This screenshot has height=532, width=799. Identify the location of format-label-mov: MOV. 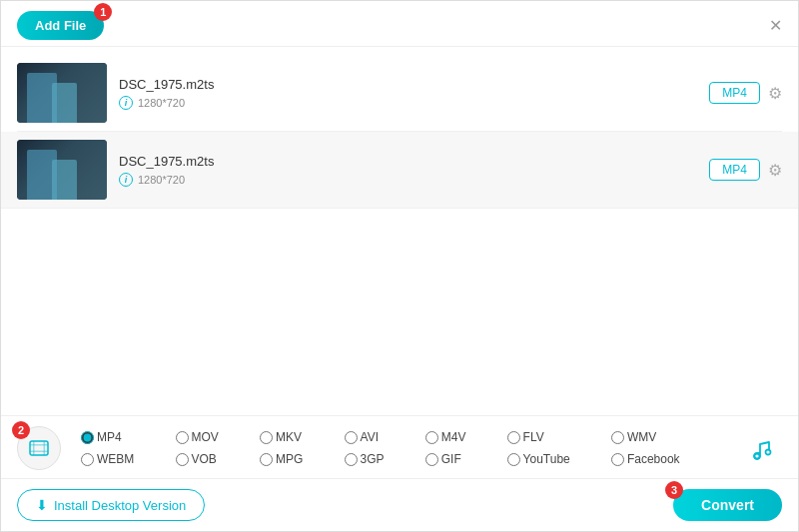
(206, 437).